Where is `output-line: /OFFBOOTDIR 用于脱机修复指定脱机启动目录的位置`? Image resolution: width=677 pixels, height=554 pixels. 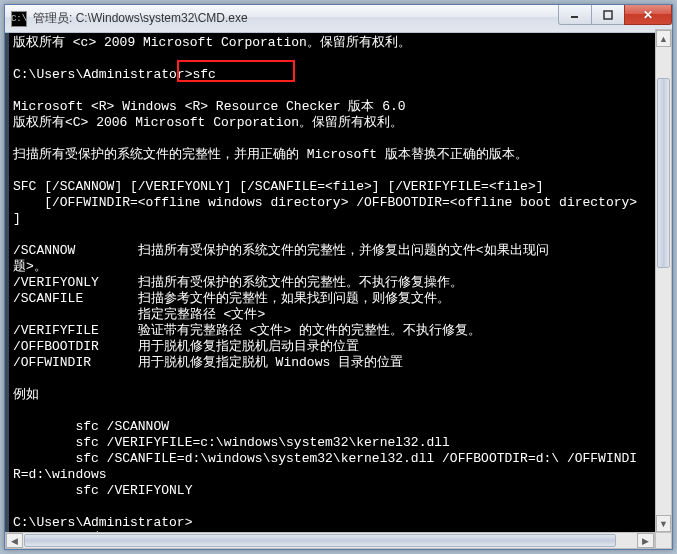
output-line: /OFFBOOTDIR 用于脱机修复指定脱机启动目录的位置 is located at coordinates (186, 346).